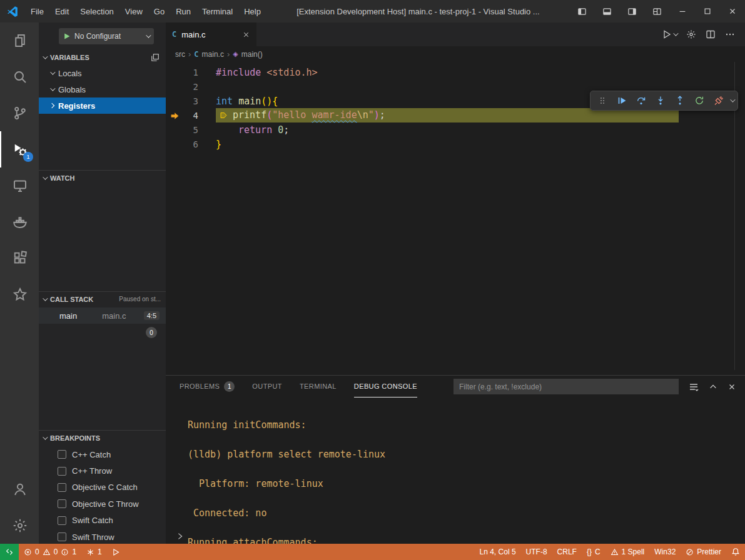  I want to click on launch-configuration-dropdown: No Configurat, so click(106, 36).